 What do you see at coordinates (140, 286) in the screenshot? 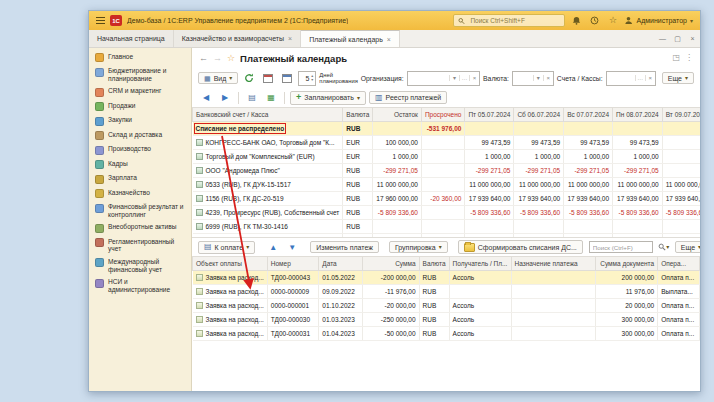
I see `sidebar-item: НСИ и администрирование` at bounding box center [140, 286].